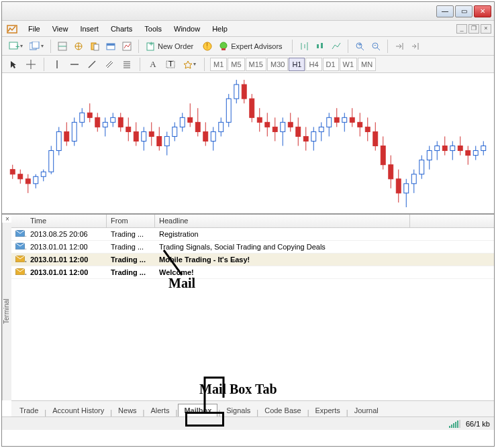 This screenshot has width=496, height=448. I want to click on mail-col-icon, so click(19, 221).